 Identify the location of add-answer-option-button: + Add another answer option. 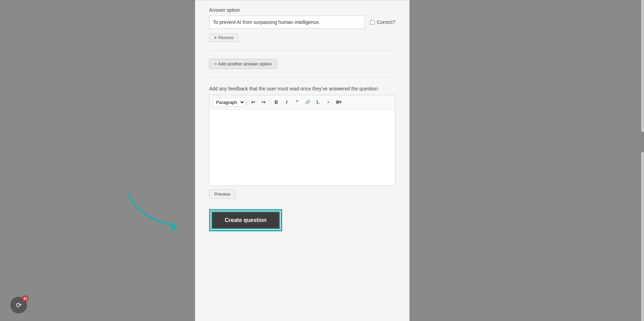
(243, 64).